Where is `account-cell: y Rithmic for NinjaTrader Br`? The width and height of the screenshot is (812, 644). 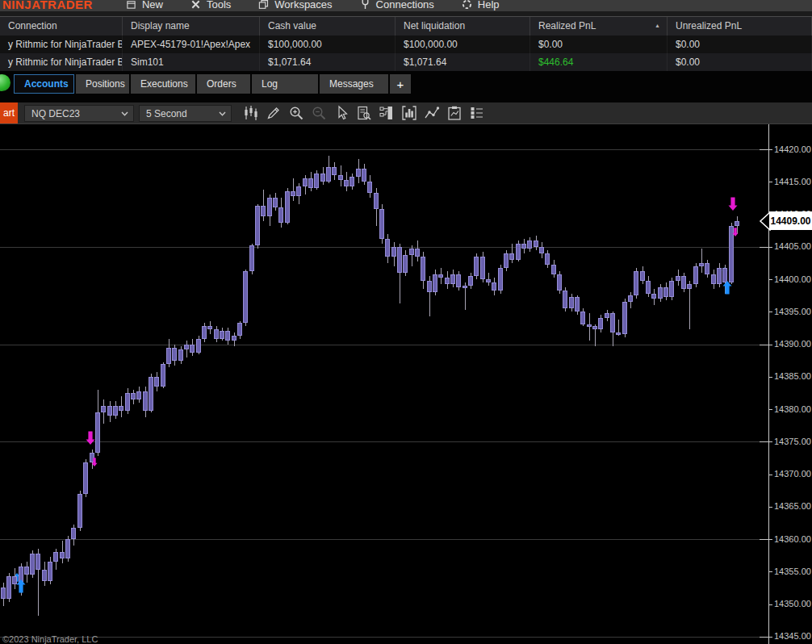
account-cell: y Rithmic for NinjaTrader Br is located at coordinates (61, 62).